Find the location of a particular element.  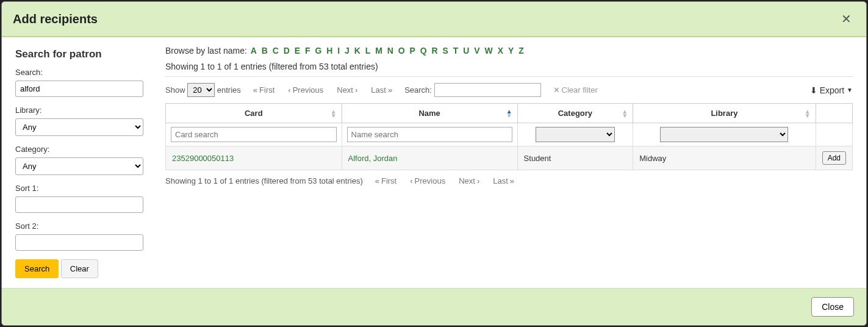

letter-u: U is located at coordinates (466, 51).